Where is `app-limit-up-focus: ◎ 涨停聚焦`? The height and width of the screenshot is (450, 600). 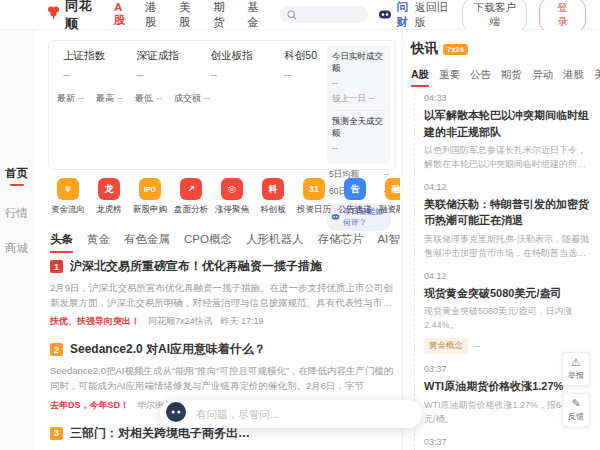
app-limit-up-focus: ◎ 涨停聚焦 is located at coordinates (232, 197).